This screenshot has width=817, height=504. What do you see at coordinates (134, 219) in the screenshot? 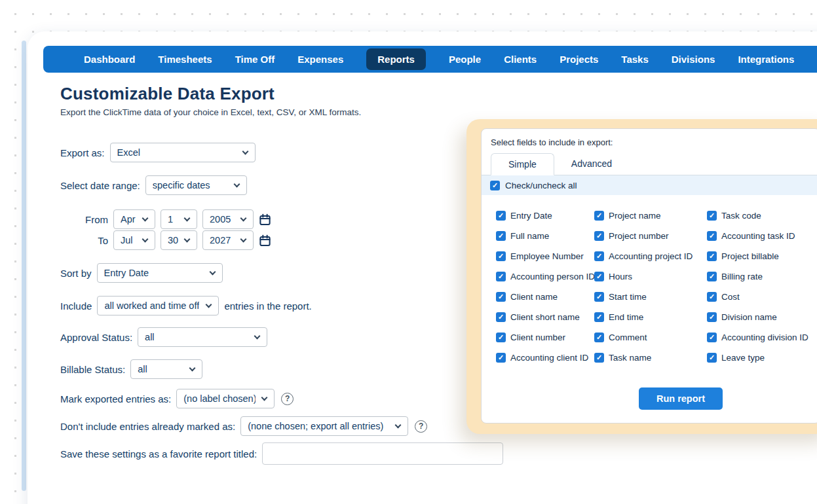
I see `from-month-select: Apr` at bounding box center [134, 219].